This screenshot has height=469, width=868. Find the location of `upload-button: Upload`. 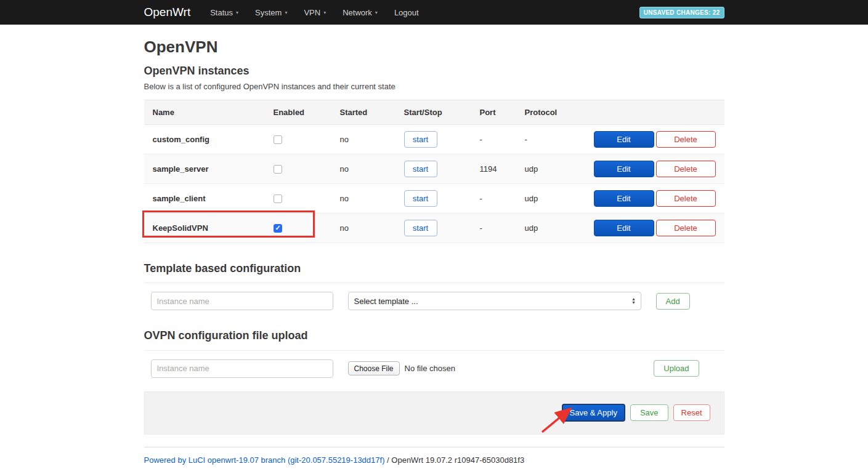

upload-button: Upload is located at coordinates (676, 368).